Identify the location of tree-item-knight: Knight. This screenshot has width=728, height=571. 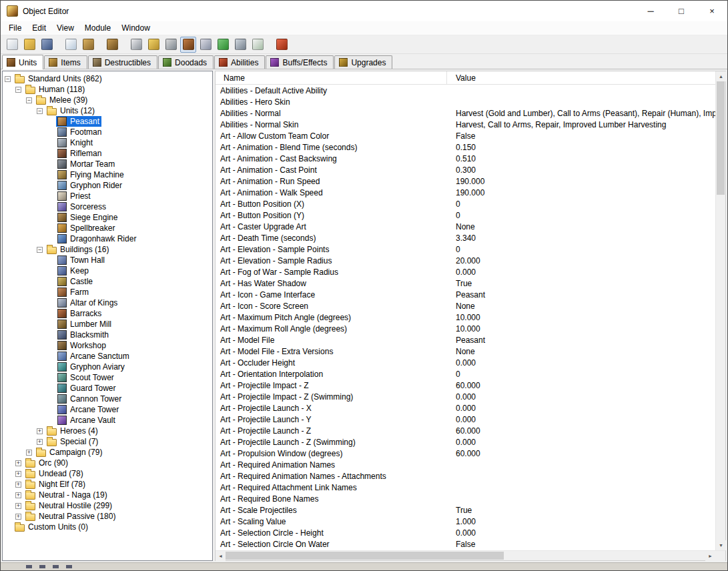
(107, 143).